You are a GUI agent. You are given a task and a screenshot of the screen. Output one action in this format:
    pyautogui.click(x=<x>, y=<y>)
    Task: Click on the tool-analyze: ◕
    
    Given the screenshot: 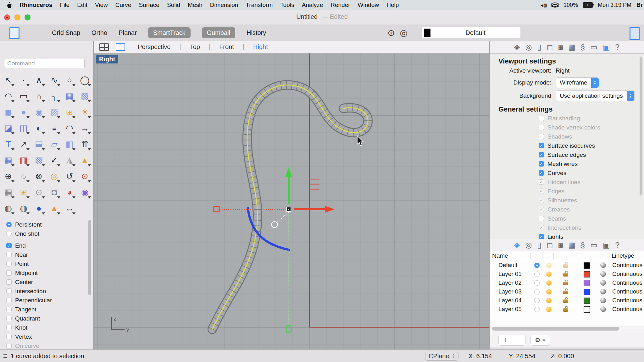 What is the action you would take?
    pyautogui.click(x=70, y=192)
    